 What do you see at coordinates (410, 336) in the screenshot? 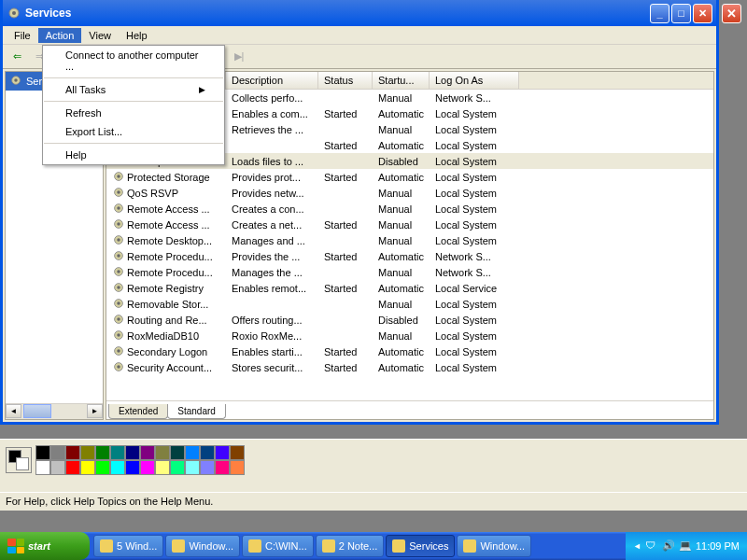
I see `service-row: RoxMediaDB10Roxio RoxMe...ManualLocal Sy…` at bounding box center [410, 336].